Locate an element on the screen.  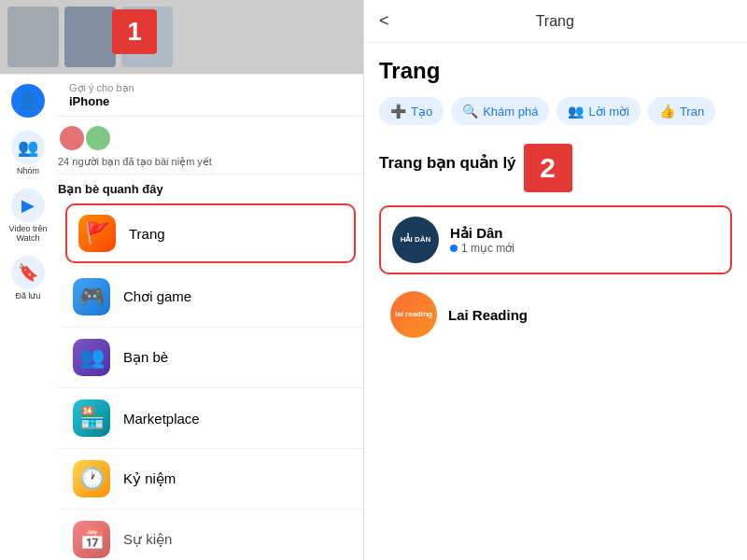
menu-item-marketplace: 🏪 Marketplace is located at coordinates (211, 418).